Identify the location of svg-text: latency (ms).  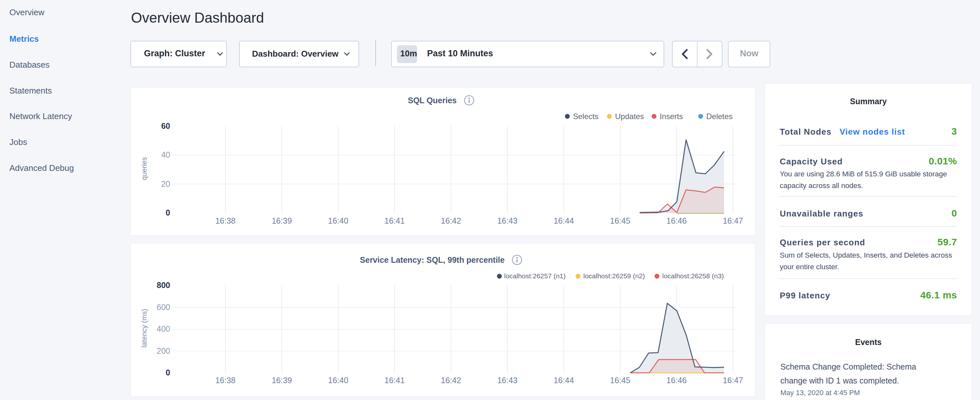
(144, 328).